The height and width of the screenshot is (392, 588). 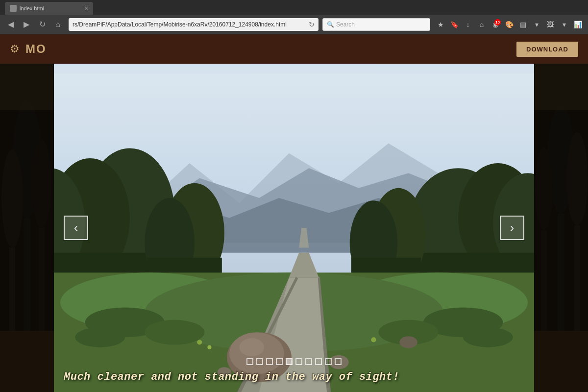 I want to click on reload-icon: ↻, so click(x=312, y=24).